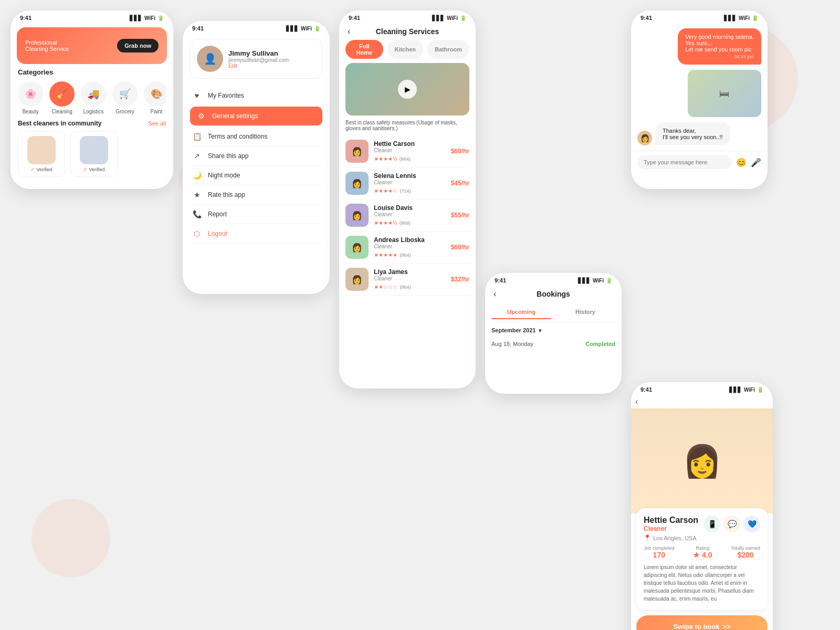 Image resolution: width=840 pixels, height=630 pixels. I want to click on cat-logistics: 🚚 Logistics, so click(93, 98).